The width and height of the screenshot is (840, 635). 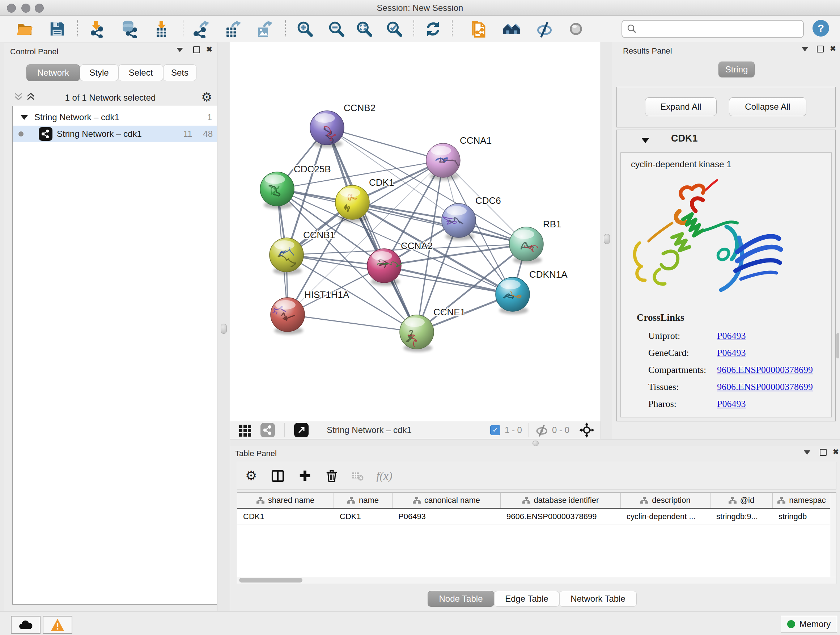 I want to click on network-collection-row: String Network – cdk1 1, so click(x=115, y=117).